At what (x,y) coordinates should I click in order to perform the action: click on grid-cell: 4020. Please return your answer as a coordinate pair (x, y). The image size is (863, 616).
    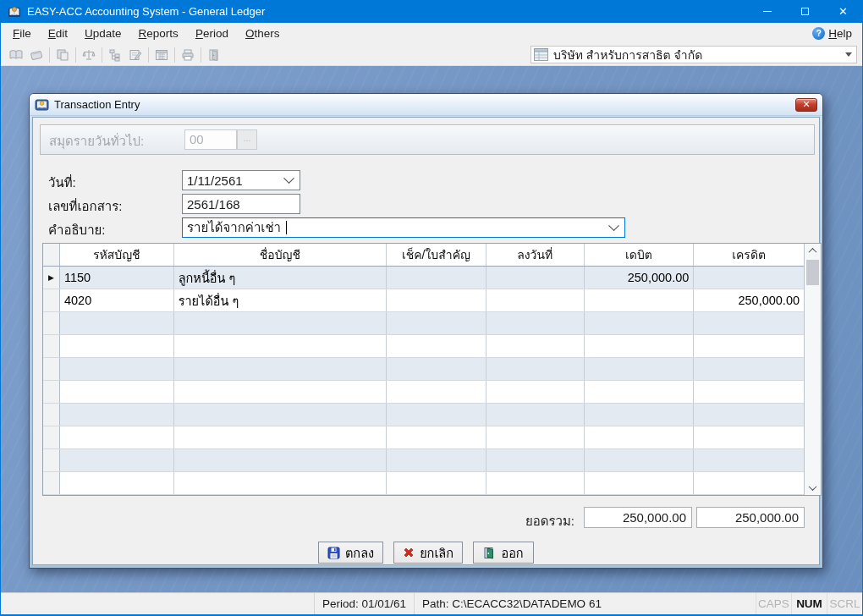
    Looking at the image, I should click on (117, 300).